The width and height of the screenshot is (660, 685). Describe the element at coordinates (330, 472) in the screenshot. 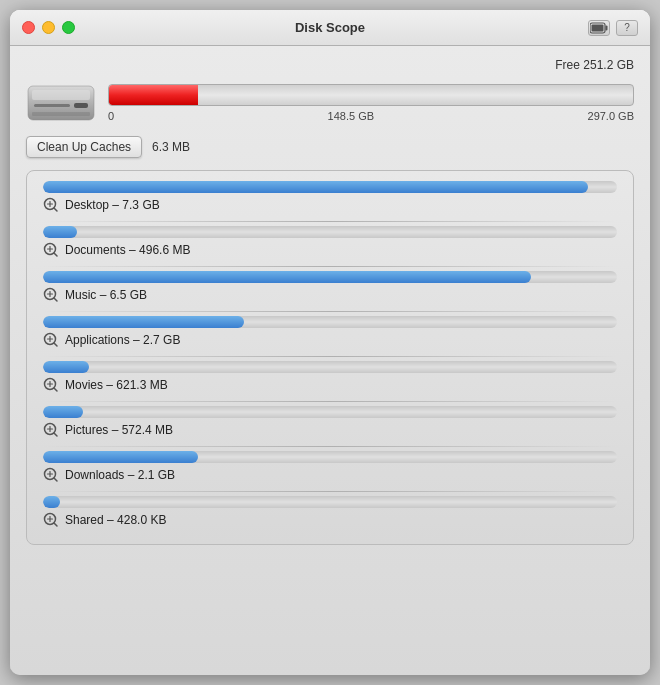

I see `list-item-group: Downloads – 2.1 GB` at that location.